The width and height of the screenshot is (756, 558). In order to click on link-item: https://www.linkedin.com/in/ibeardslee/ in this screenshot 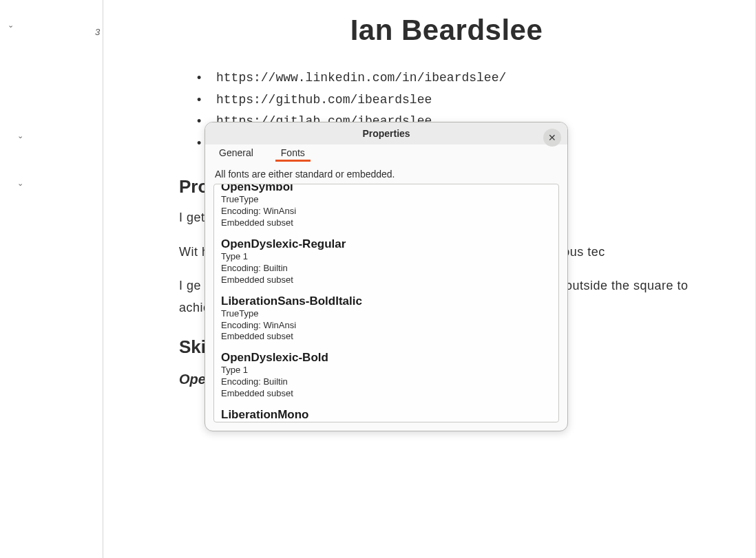, I will do `click(452, 78)`.